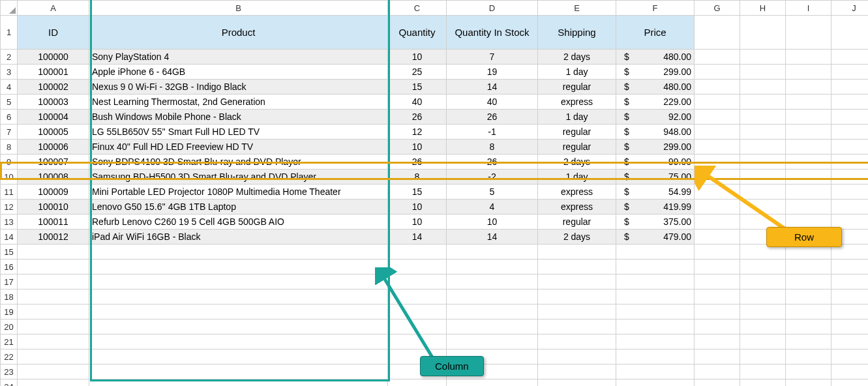 The width and height of the screenshot is (868, 386). What do you see at coordinates (492, 33) in the screenshot?
I see `data-header-cell: Quantity In Stock` at bounding box center [492, 33].